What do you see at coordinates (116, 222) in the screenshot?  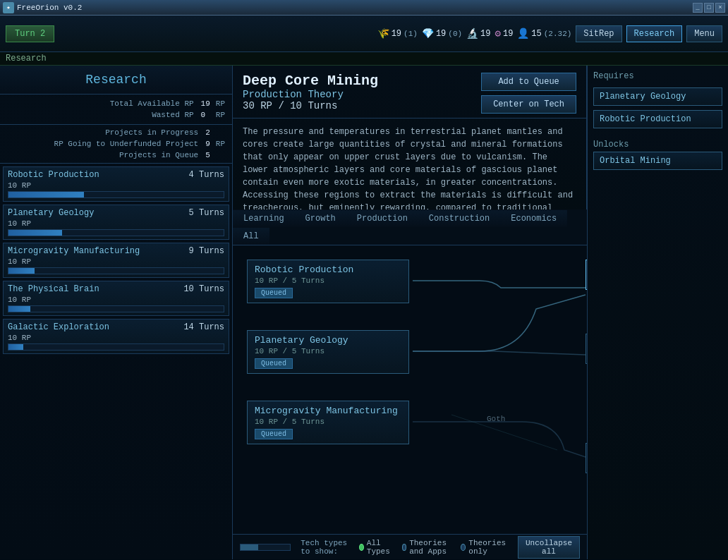 I see `queue-item: Planetary Geology 5 Turns 10 RP` at bounding box center [116, 222].